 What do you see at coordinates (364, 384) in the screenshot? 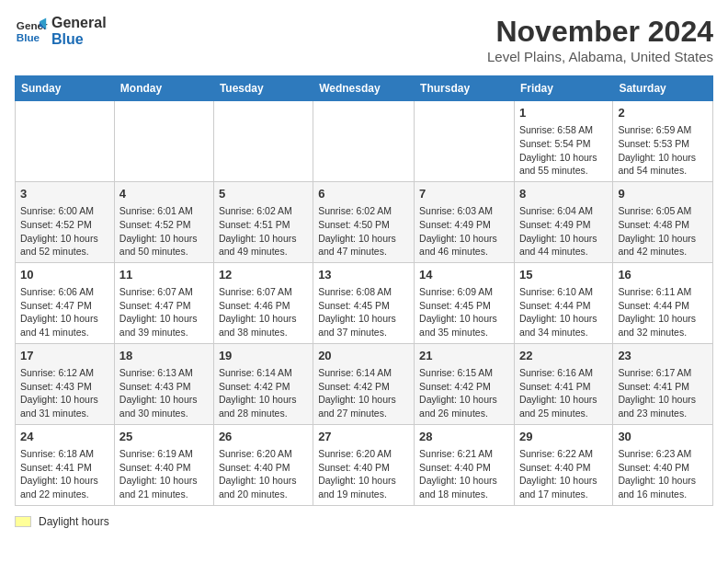
I see `day-cell: 20Sunrise: 6:14 AMSunset: 4:42 PMDayligh…` at bounding box center [364, 384].